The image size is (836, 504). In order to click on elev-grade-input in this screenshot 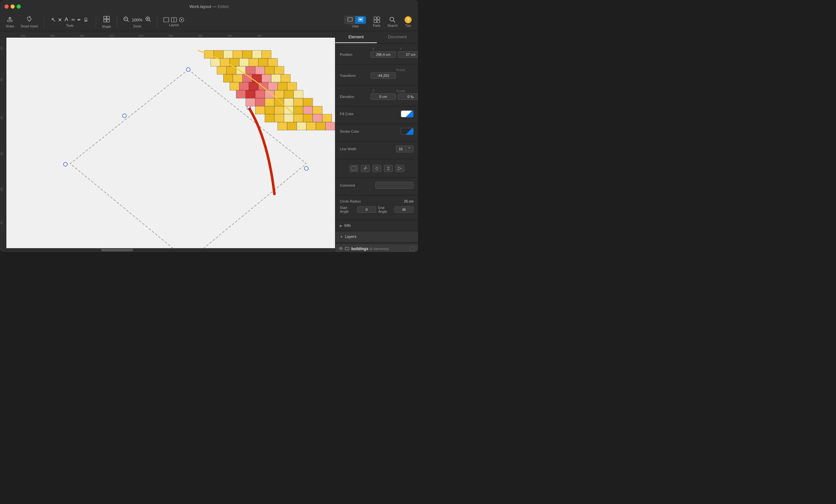, I will do `click(408, 97)`.